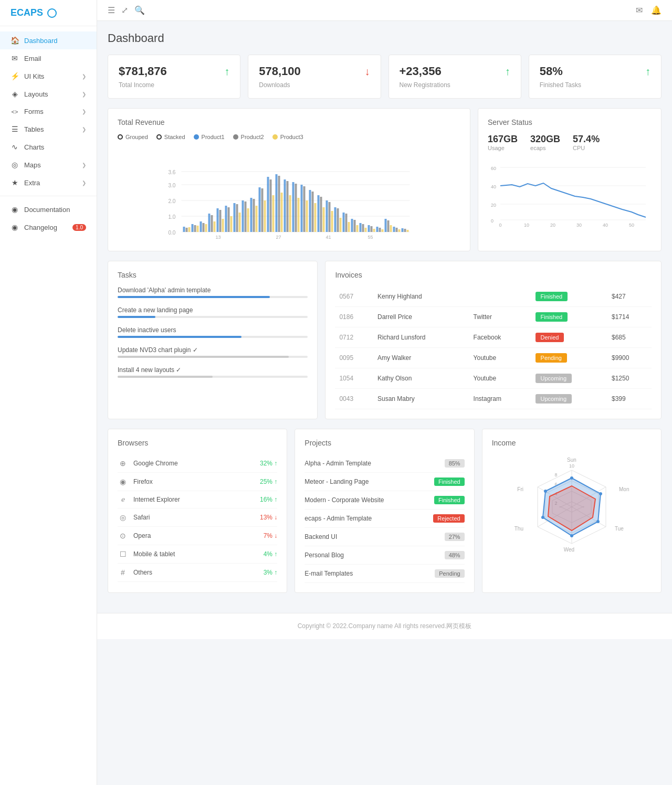  What do you see at coordinates (569, 399) in the screenshot?
I see `invoice-status: Upcoming` at bounding box center [569, 399].